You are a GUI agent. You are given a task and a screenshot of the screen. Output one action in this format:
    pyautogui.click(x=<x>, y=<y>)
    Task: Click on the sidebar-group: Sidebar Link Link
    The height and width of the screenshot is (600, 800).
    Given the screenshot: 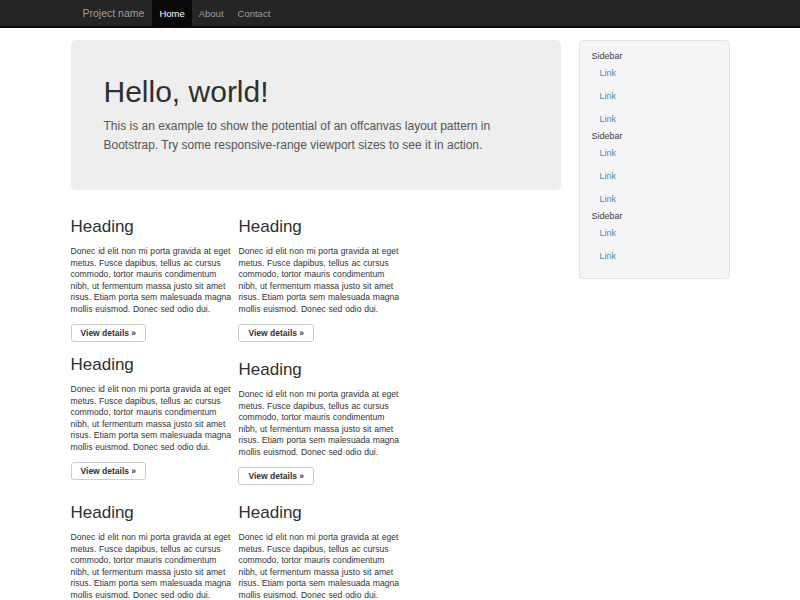 What is the action you would take?
    pyautogui.click(x=656, y=240)
    